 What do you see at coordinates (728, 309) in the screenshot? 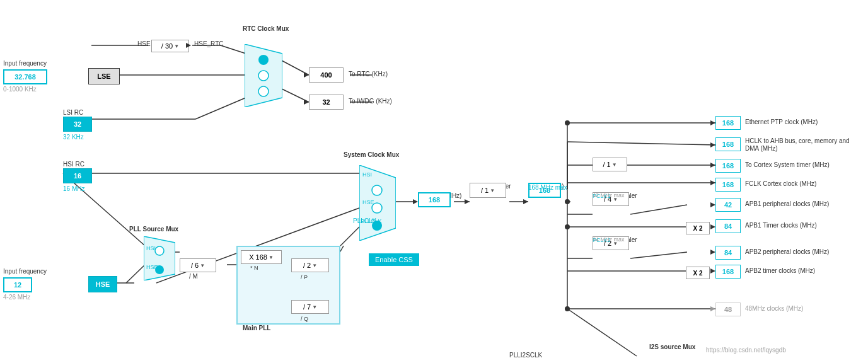
I see `mhz48-val: 48` at bounding box center [728, 309].